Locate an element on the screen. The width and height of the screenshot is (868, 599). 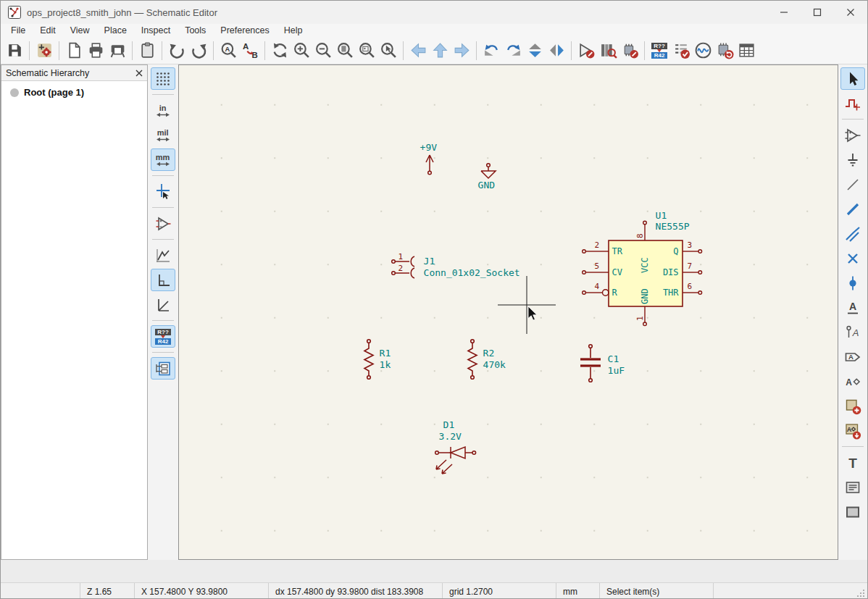
add-power-tool-button is located at coordinates (853, 159).